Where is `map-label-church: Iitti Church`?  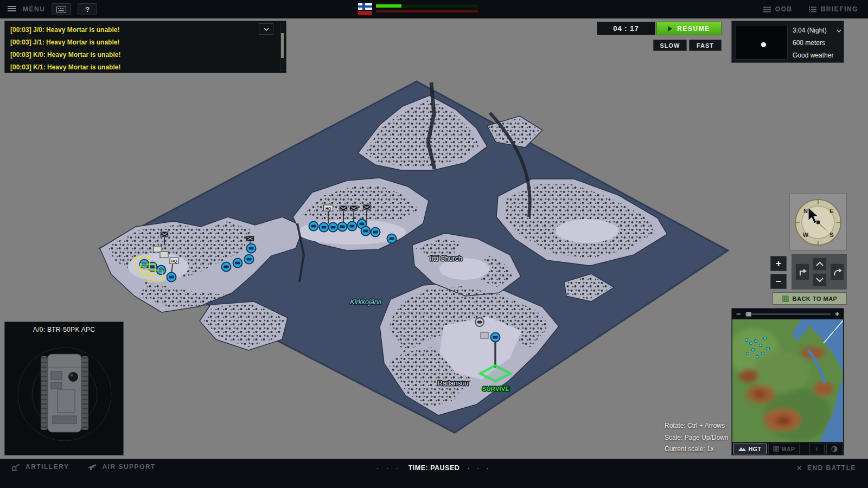 map-label-church: Iitti Church is located at coordinates (446, 259).